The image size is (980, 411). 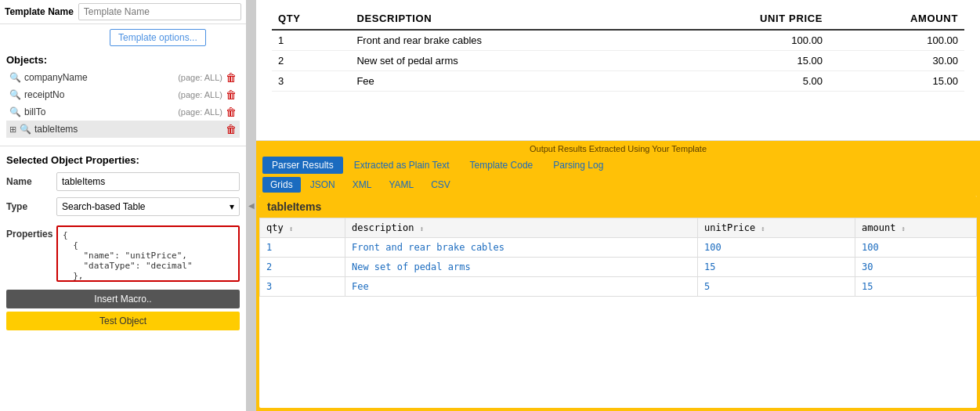 What do you see at coordinates (504, 41) in the screenshot?
I see `row1-description: Front and rear brake cables` at bounding box center [504, 41].